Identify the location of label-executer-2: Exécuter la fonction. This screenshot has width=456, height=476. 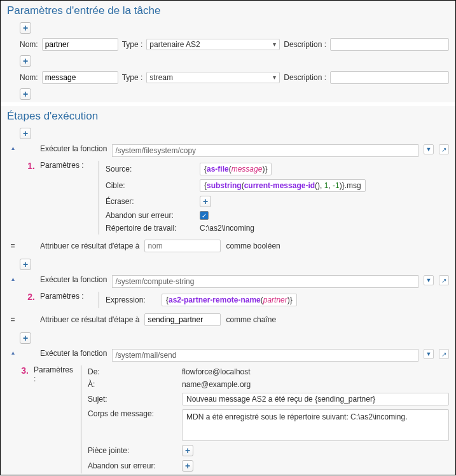
(74, 280).